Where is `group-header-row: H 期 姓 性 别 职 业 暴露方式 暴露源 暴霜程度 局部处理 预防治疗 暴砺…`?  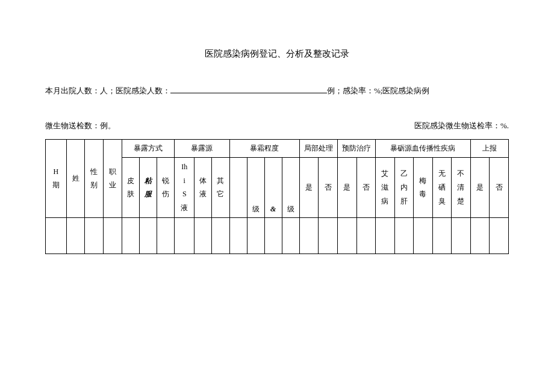
group-header-row: H 期 姓 性 别 职 业 暴露方式 暴露源 暴霜程度 局部处理 预防治疗 暴砺… is located at coordinates (277, 148).